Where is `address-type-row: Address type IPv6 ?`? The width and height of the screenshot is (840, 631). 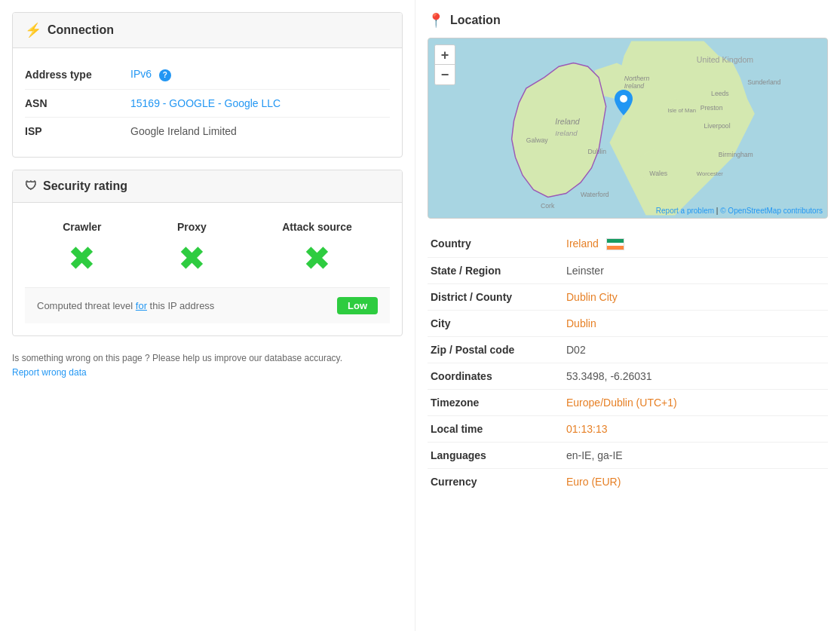
address-type-row: Address type IPv6 ? is located at coordinates (207, 75).